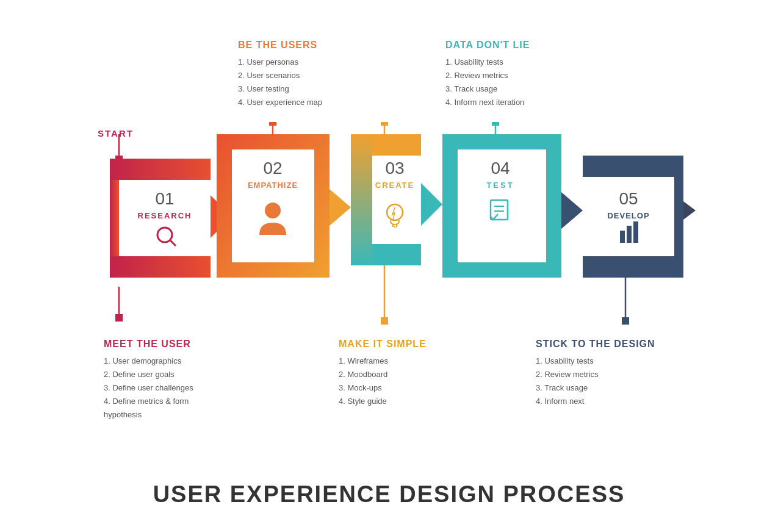 This screenshot has height=532, width=778. What do you see at coordinates (149, 361) in the screenshot?
I see `list-item: 1. User demographics` at bounding box center [149, 361].